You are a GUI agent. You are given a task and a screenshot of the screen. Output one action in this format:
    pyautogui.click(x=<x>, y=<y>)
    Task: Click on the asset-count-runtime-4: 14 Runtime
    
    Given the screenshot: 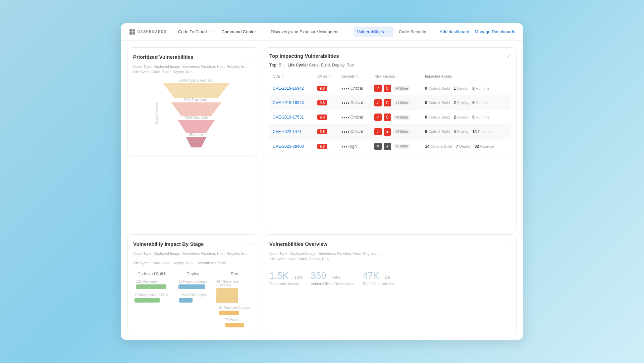 What is the action you would take?
    pyautogui.click(x=482, y=132)
    